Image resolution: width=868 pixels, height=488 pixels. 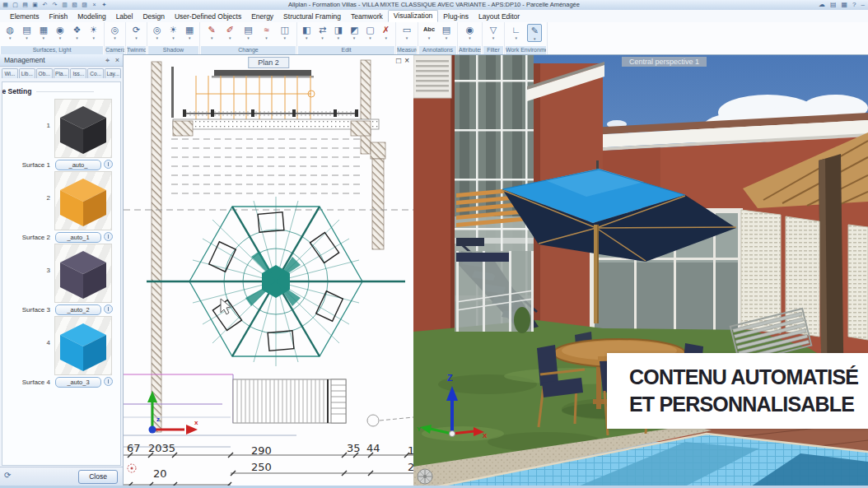 What do you see at coordinates (117, 60) in the screenshot?
I see `close-palette-icon: ×` at bounding box center [117, 60].